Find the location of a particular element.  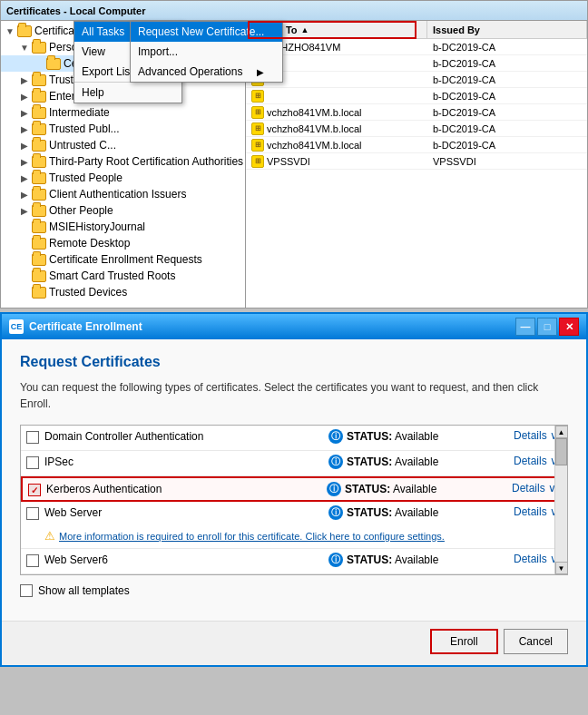

tree-item-trusted-devices: Trusted Devices is located at coordinates (123, 292).